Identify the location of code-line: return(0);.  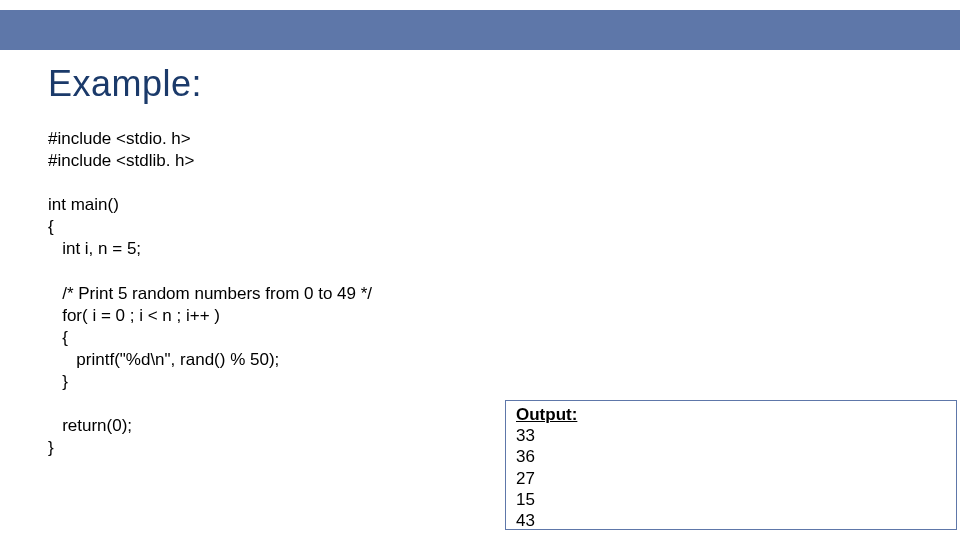
(90, 426).